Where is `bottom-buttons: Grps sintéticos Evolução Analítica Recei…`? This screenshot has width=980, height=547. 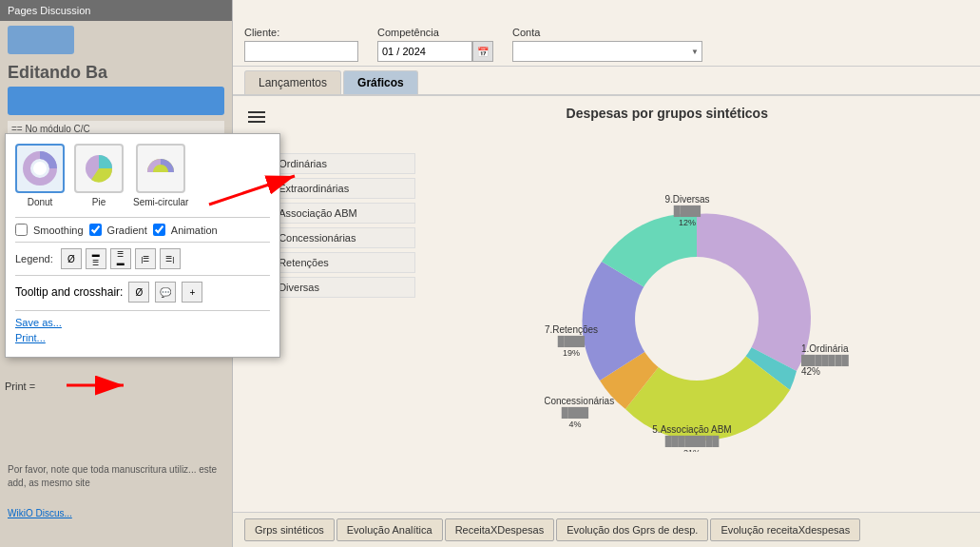 bottom-buttons: Grps sintéticos Evolução Analítica Recei… is located at coordinates (606, 529).